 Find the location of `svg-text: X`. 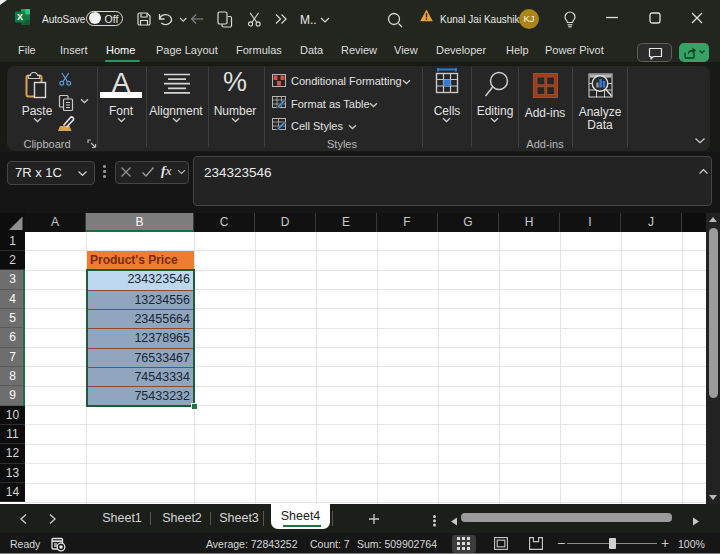

svg-text: X is located at coordinates (20, 17).